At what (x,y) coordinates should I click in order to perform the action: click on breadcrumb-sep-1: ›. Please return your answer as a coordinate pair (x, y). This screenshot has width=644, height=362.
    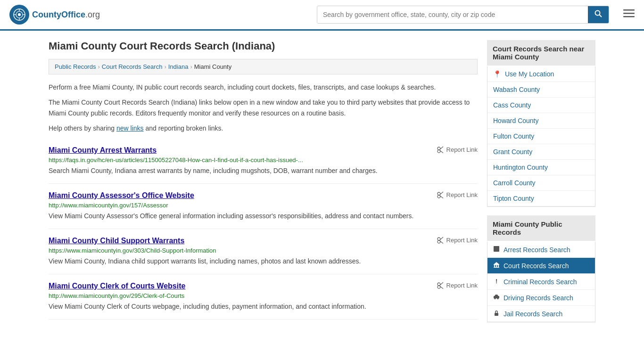
    Looking at the image, I should click on (99, 67).